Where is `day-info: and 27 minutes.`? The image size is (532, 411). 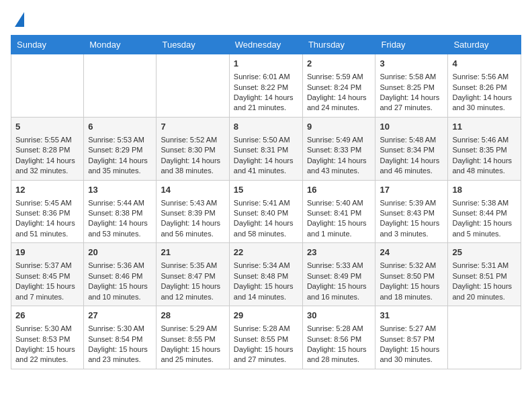 day-info: and 27 minutes. is located at coordinates (266, 360).